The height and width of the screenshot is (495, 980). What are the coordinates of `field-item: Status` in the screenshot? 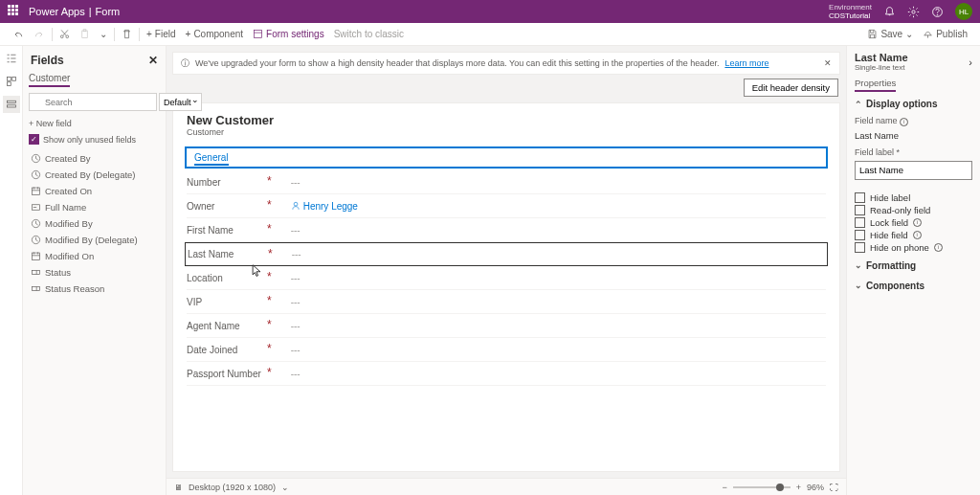 It's located at (94, 272).